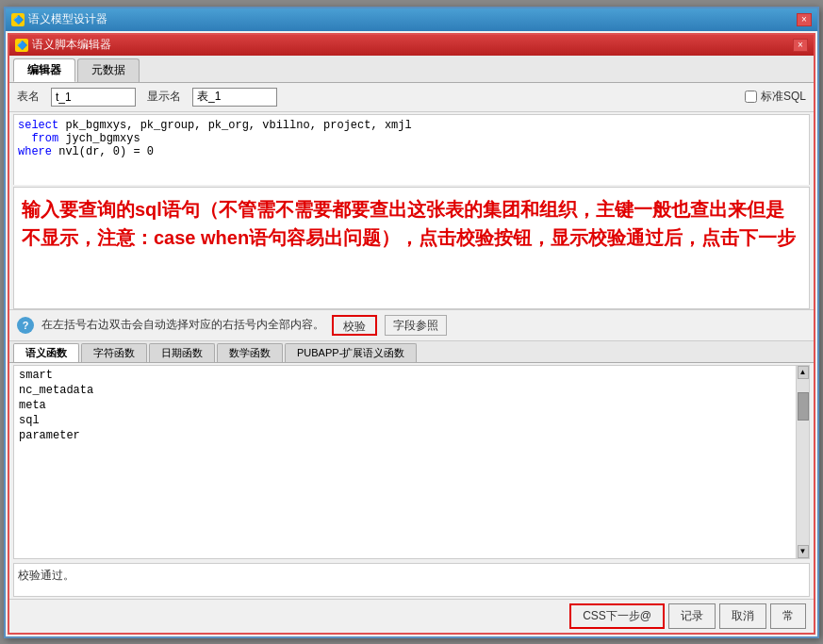 This screenshot has width=823, height=644. What do you see at coordinates (22, 45) in the screenshot?
I see `inner-app-icon: 🔷` at bounding box center [22, 45].